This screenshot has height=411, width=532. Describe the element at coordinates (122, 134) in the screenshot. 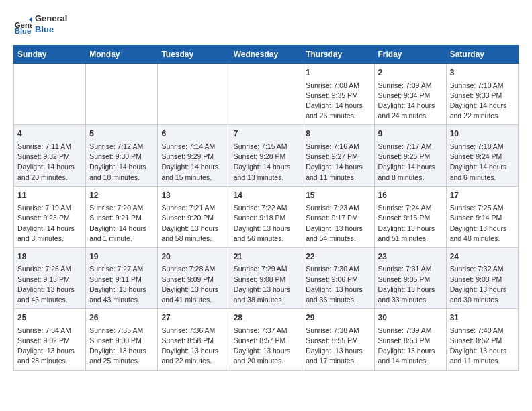

I see `day-number: 5` at that location.